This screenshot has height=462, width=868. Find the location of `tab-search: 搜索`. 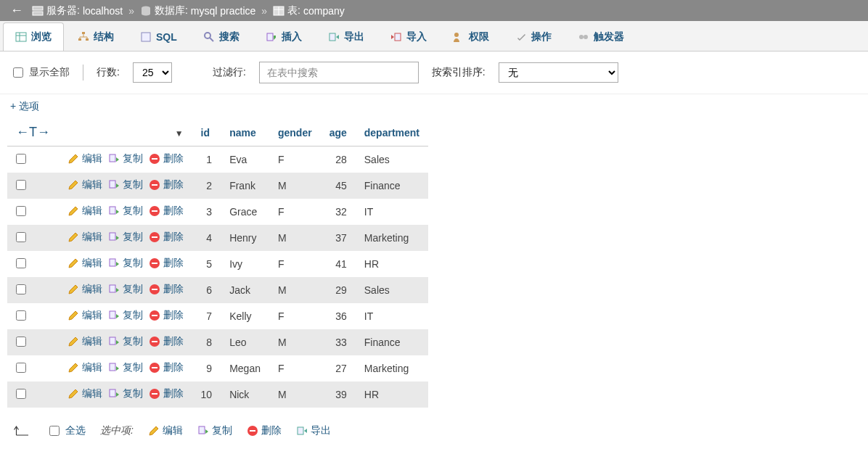

tab-search: 搜索 is located at coordinates (221, 36).